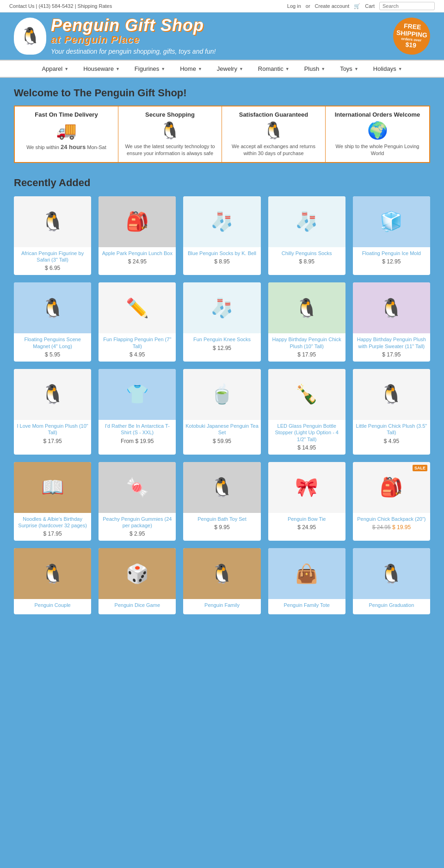 The width and height of the screenshot is (444, 868). I want to click on product-card: 🐧 Penguin Graduation, so click(391, 581).